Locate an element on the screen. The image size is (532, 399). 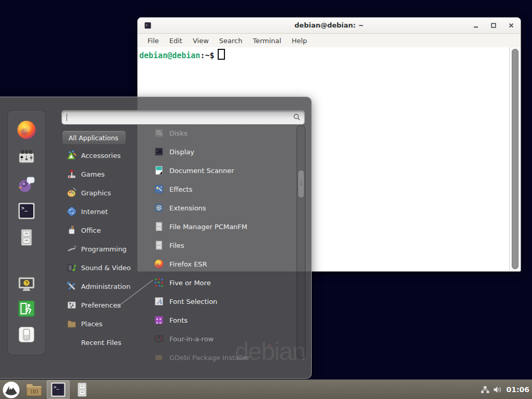
taskbar-clock: 01:06 is located at coordinates (517, 390).